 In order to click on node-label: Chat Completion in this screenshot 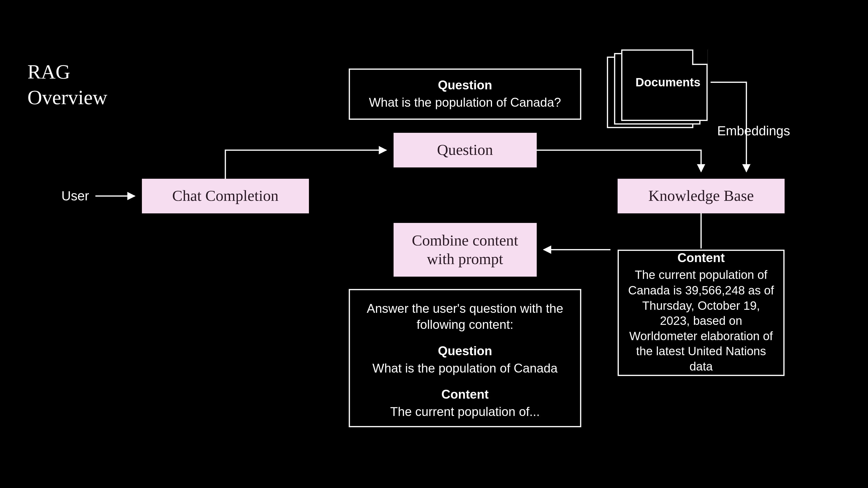, I will do `click(225, 196)`.